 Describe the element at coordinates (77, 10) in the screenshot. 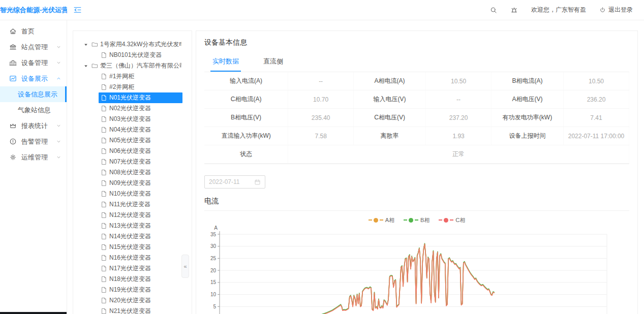

I see `menu-fold-icon` at that location.